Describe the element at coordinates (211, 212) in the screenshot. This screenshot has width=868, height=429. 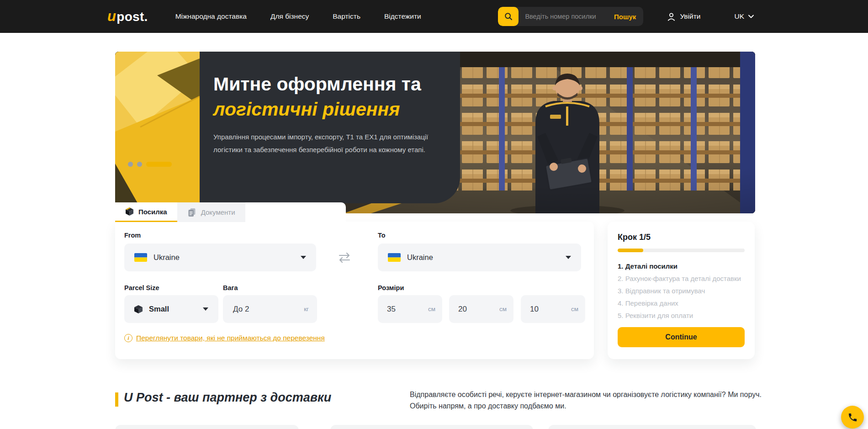
I see `tab-documents: Документи` at that location.